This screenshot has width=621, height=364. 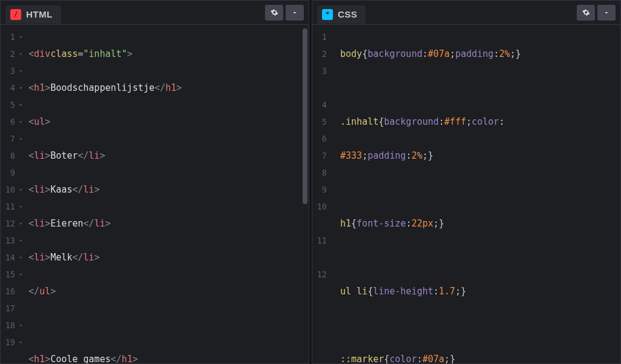 What do you see at coordinates (295, 13) in the screenshot?
I see `html-dropdown-button` at bounding box center [295, 13].